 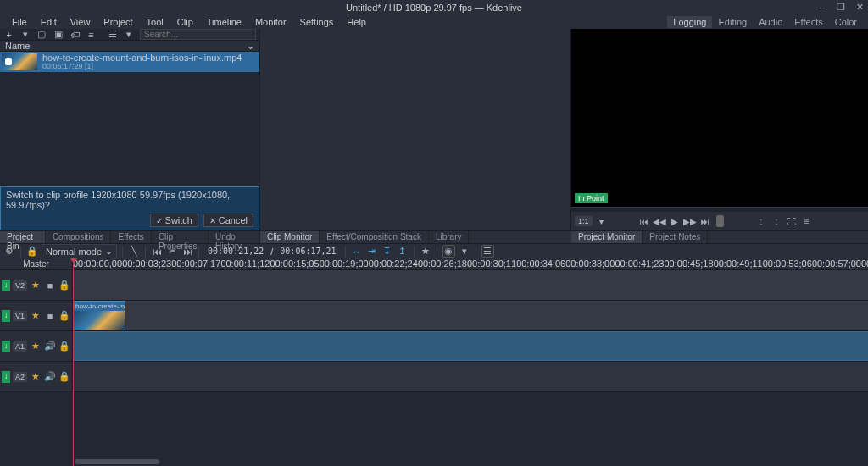 What do you see at coordinates (20, 377) in the screenshot?
I see `track-label: A2` at bounding box center [20, 377].